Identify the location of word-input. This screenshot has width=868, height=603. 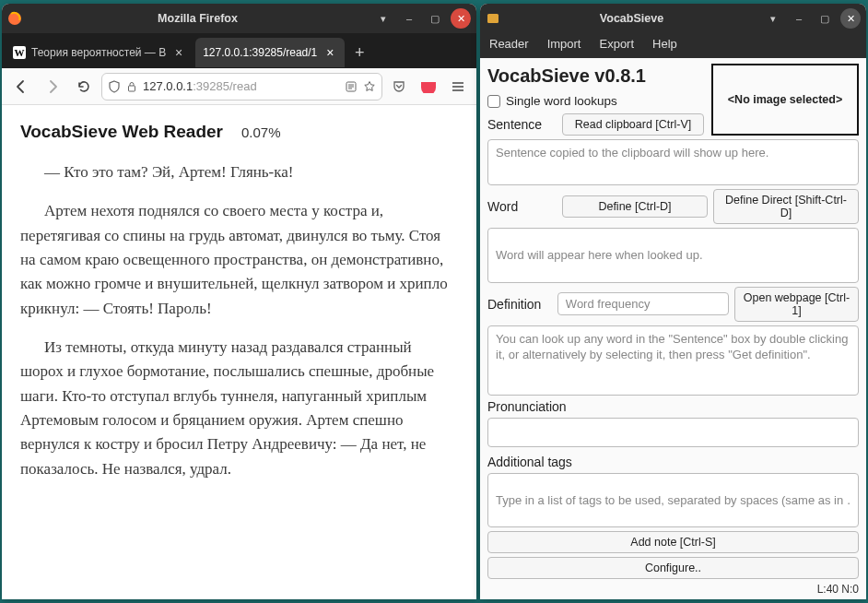
(673, 255).